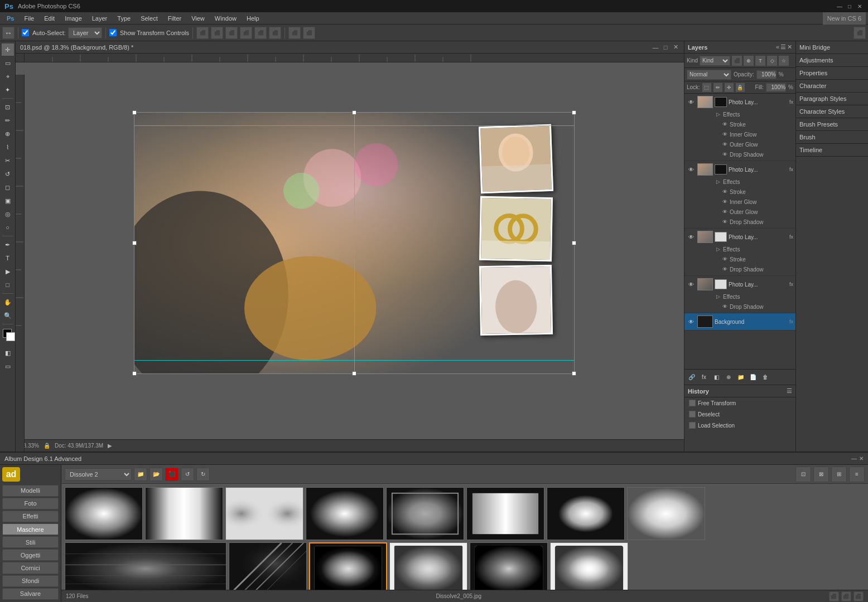  I want to click on layer-3-stroke-eye: 👁, so click(725, 259).